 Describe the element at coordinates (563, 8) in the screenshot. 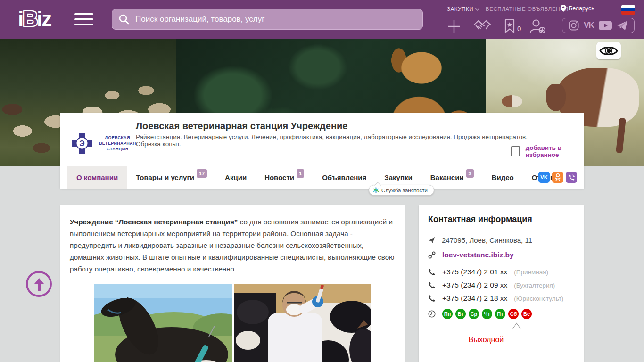

I see `location-pin-icon` at that location.